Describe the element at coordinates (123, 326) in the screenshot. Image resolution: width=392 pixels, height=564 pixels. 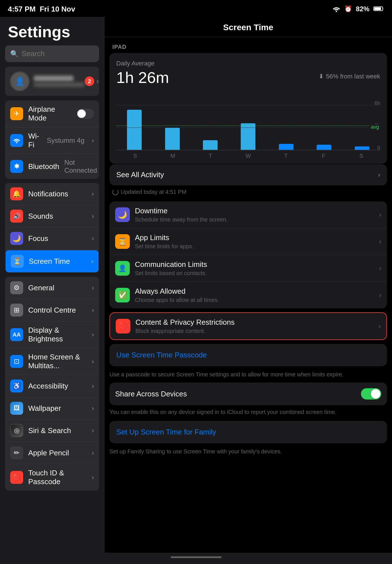
I see `content-privacy-icon: 🚫` at that location.